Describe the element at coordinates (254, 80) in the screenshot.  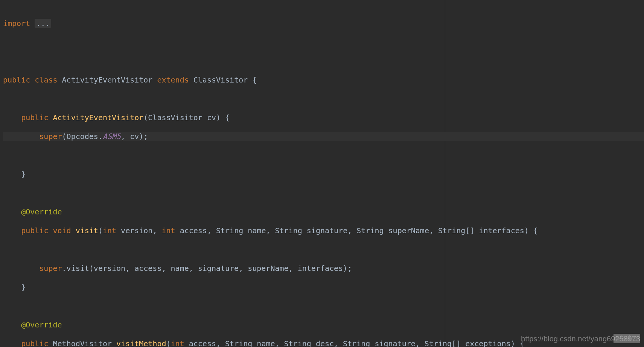
I see `brace: {` at that location.